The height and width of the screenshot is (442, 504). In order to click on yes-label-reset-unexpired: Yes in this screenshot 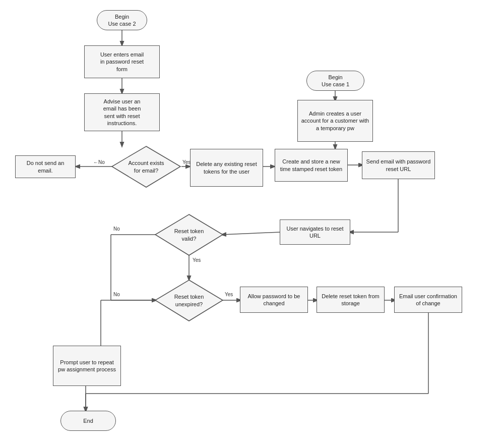, I will do `click(229, 295)`.